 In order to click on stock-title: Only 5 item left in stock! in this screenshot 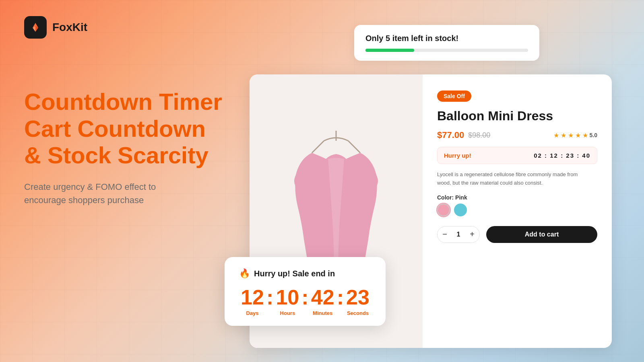, I will do `click(447, 39)`.